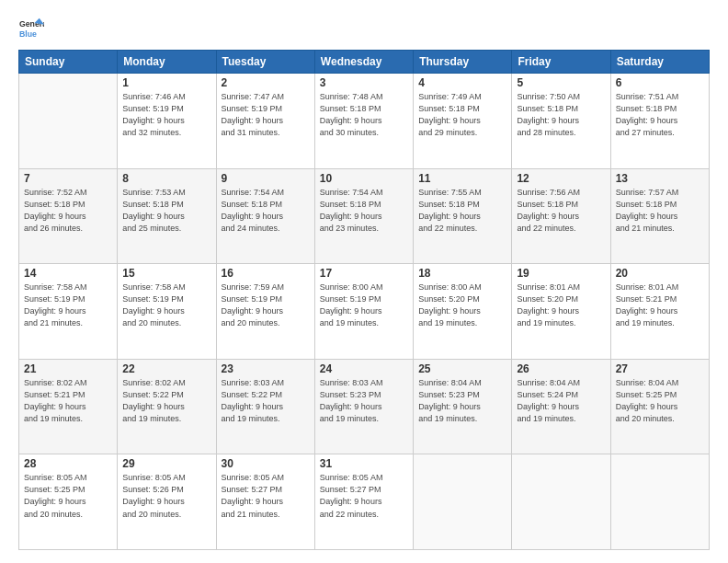 This screenshot has height=563, width=728. I want to click on day-info: Sunrise: 7:48 AM Sunset: 5:18 PM Dayligh…, so click(364, 115).